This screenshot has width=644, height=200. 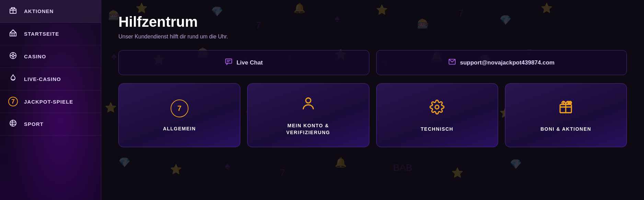 I want to click on home-icon, so click(x=13, y=34).